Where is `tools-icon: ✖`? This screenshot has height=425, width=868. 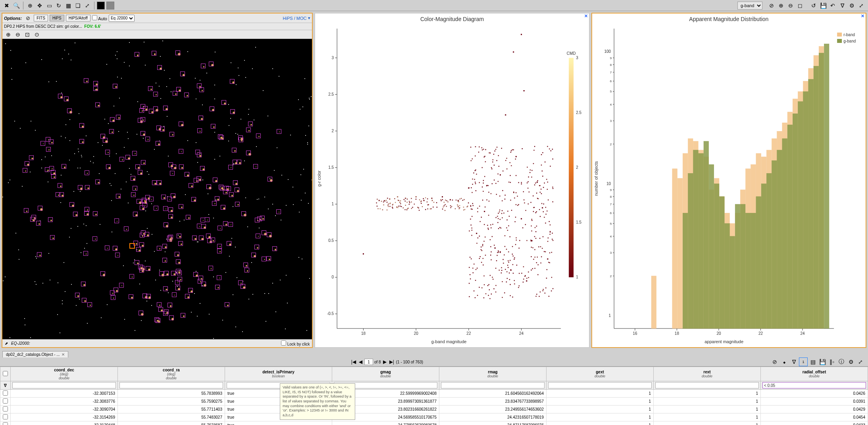 tools-icon: ✖ is located at coordinates (7, 6).